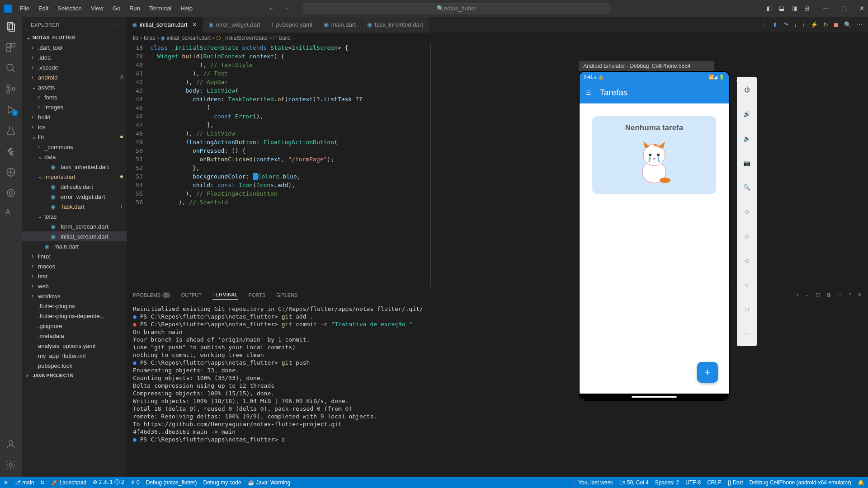  What do you see at coordinates (287, 295) in the screenshot?
I see `panel-tab-gitlens: GITLENS` at bounding box center [287, 295].